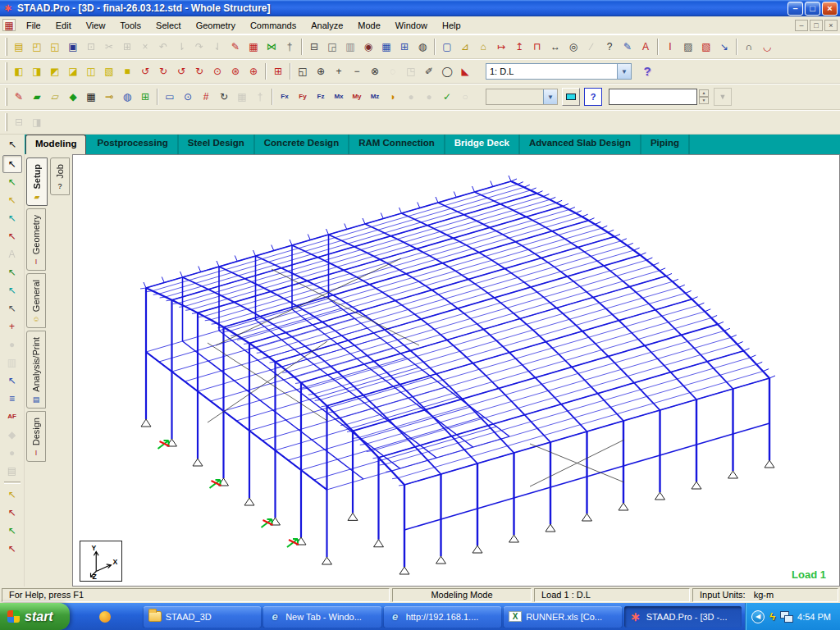 The height and width of the screenshot is (630, 840). I want to click on dimension-button: ⊿, so click(465, 48).